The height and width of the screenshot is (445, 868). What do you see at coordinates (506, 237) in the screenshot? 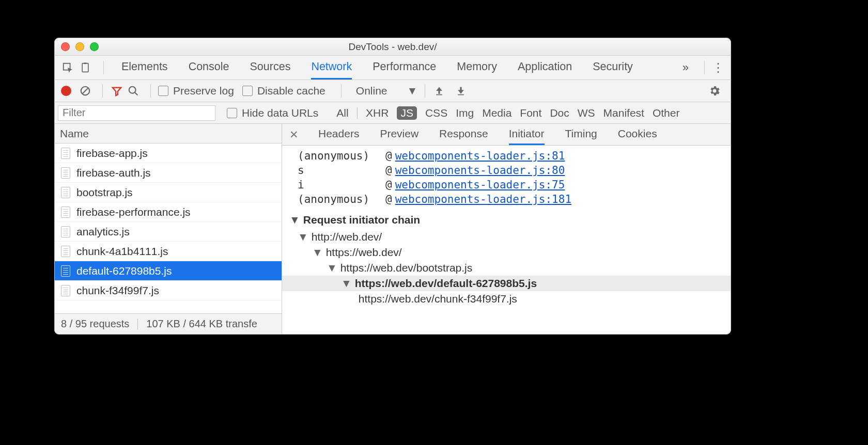
I see `initiator-chain-row: ▼ http://web.dev/` at bounding box center [506, 237].